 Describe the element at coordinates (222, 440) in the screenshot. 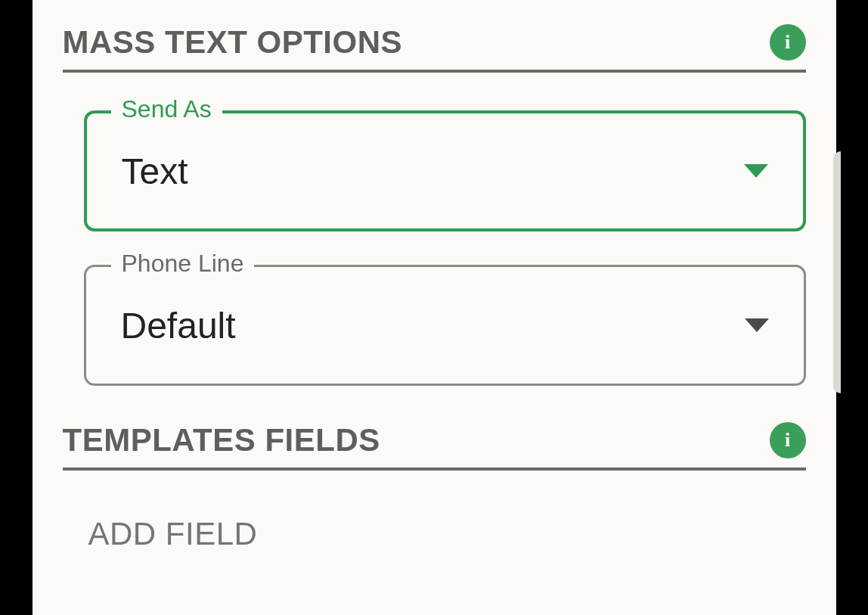

I see `templates-fields-title: TEMPLATES FIELDS` at that location.